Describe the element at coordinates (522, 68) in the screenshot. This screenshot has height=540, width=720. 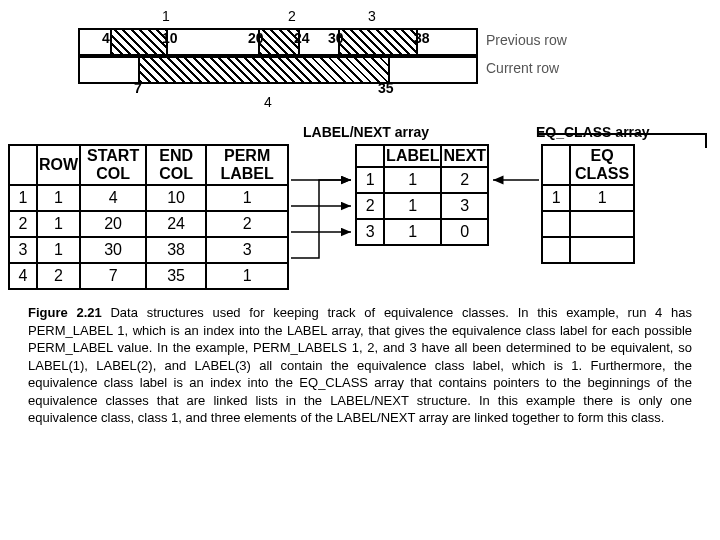
I see `current-row-text: Current row` at that location.